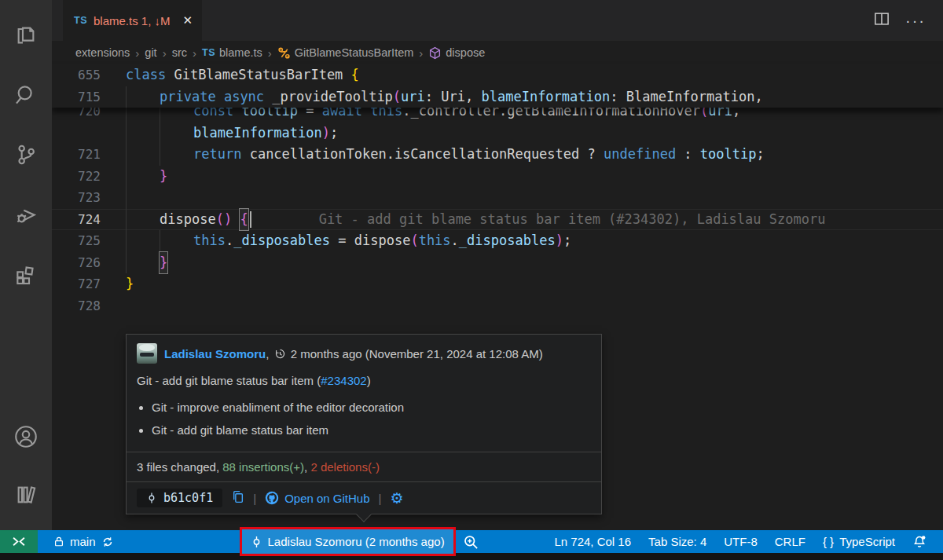 This screenshot has width=943, height=560. I want to click on code-line-715: 715private async _provideTooltip(uri: Ur…, so click(497, 97).